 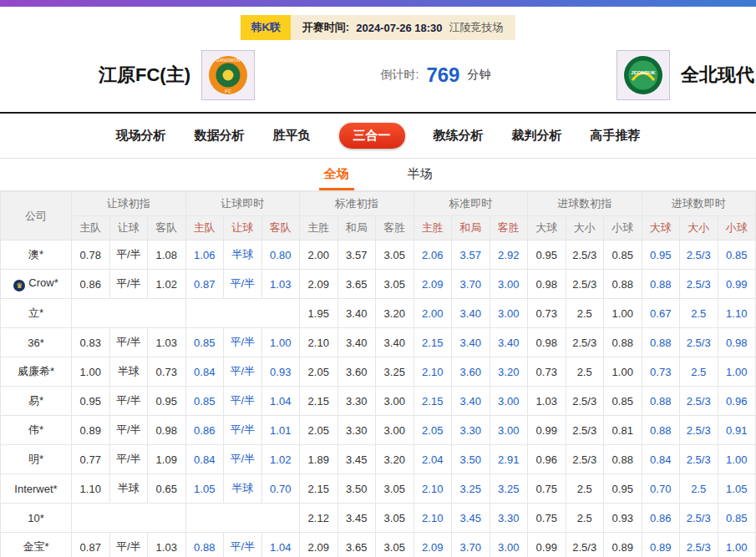 I want to click on odds-cell: 1.01, so click(x=281, y=431).